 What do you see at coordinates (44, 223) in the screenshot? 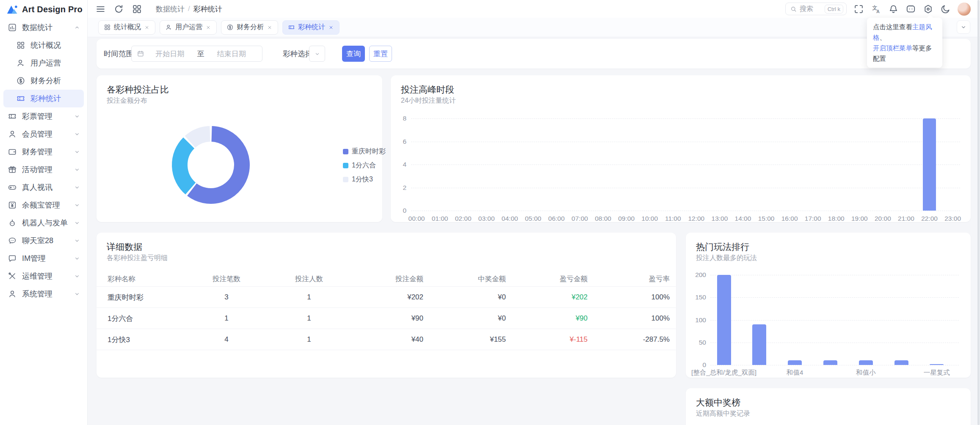
I see `sidebar-item-机器人与发单: 机器人与发单` at bounding box center [44, 223].